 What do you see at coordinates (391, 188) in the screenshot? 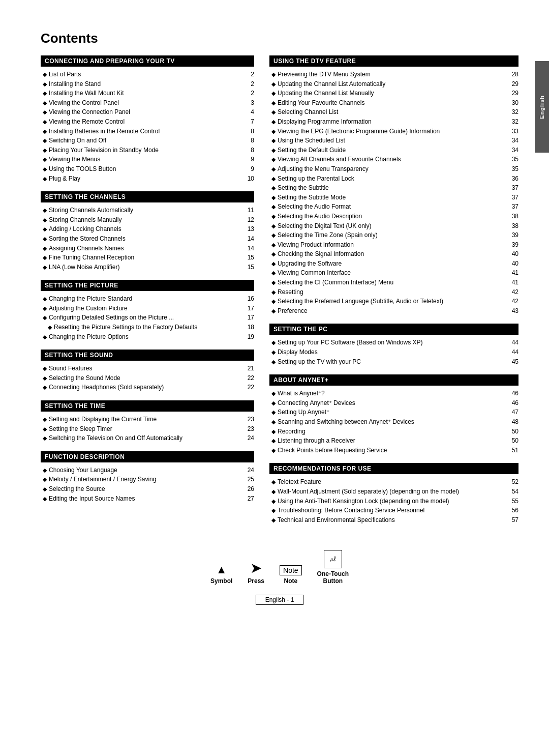
I see `item-label: Setting the Subtitle` at bounding box center [391, 188].